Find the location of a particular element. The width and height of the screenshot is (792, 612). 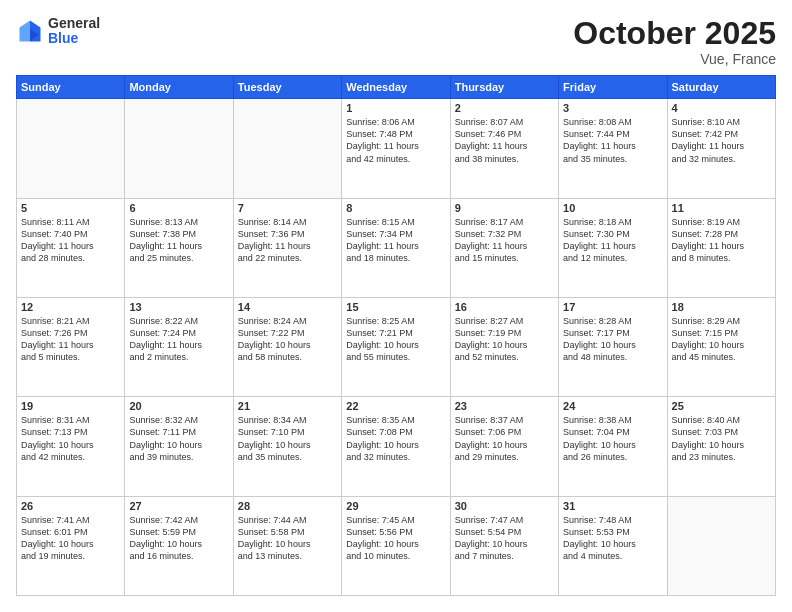

day-number: 22 is located at coordinates (396, 406).